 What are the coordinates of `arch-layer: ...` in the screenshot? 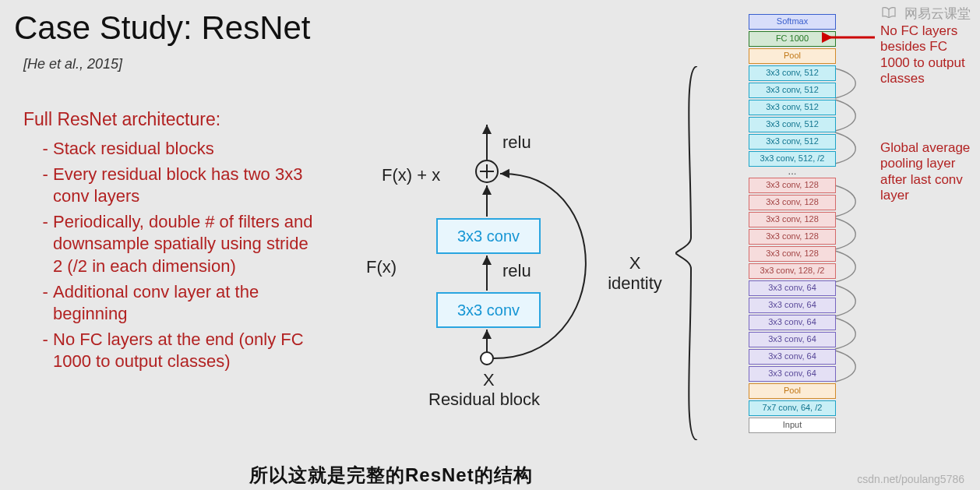 It's located at (792, 173).